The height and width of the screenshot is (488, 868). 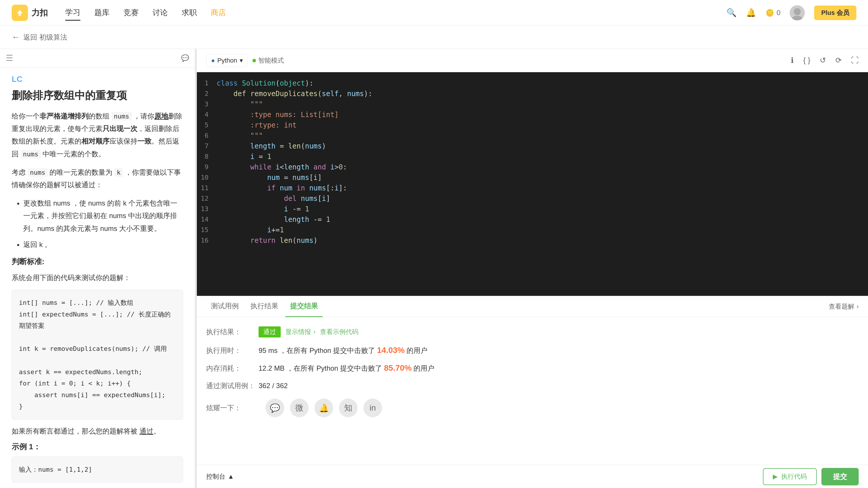 What do you see at coordinates (844, 307) in the screenshot?
I see `view-solution-link: 查看题解 ›` at bounding box center [844, 307].